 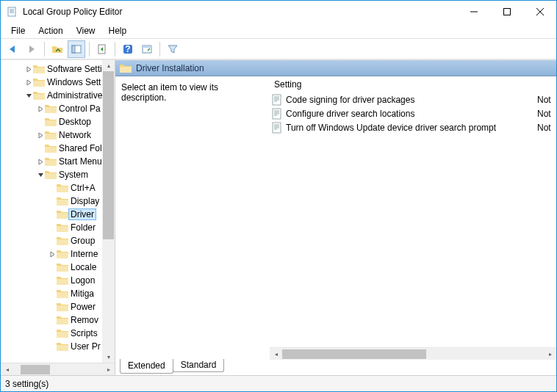 What do you see at coordinates (57, 241) in the screenshot?
I see `tree-item: Group` at bounding box center [57, 241].